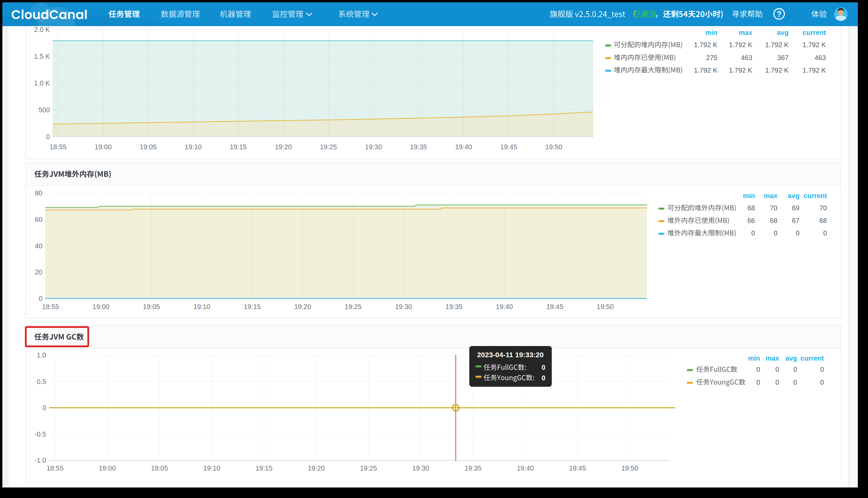 This screenshot has height=498, width=868. What do you see at coordinates (41, 382) in the screenshot?
I see `svg-text: 0.5` at bounding box center [41, 382].